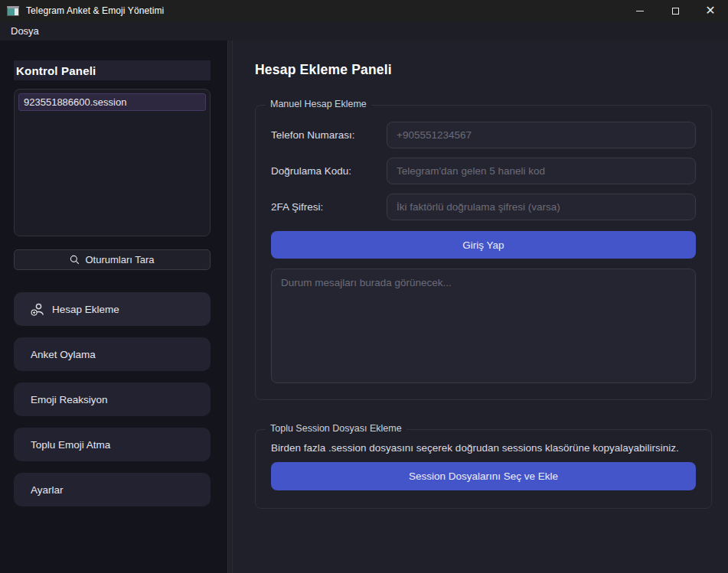 Image resolution: width=728 pixels, height=573 pixels. Describe the element at coordinates (364, 11) in the screenshot. I see `titlebar: Telegram Anket & Emoji Yönetimi ✕` at that location.